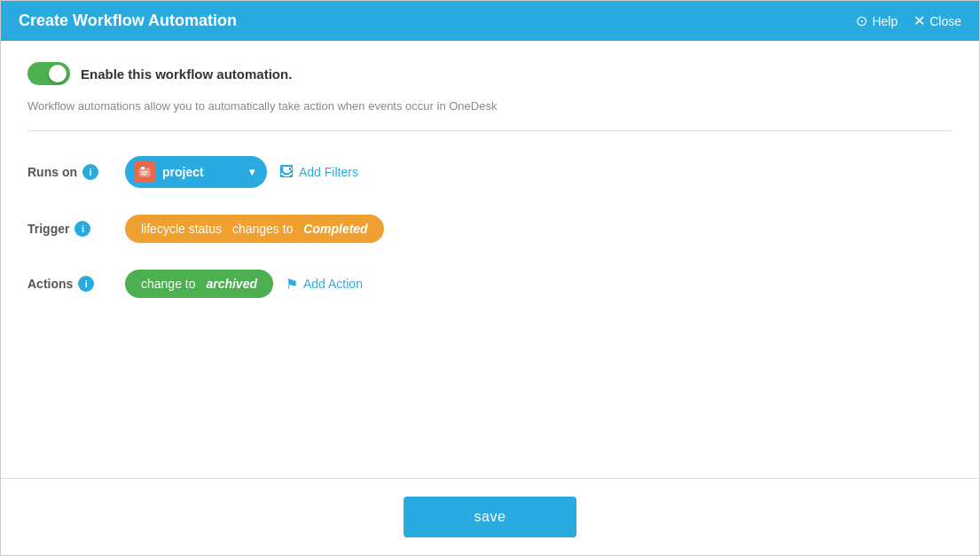  Describe the element at coordinates (862, 21) in the screenshot. I see `help-icon: ⊙` at that location.